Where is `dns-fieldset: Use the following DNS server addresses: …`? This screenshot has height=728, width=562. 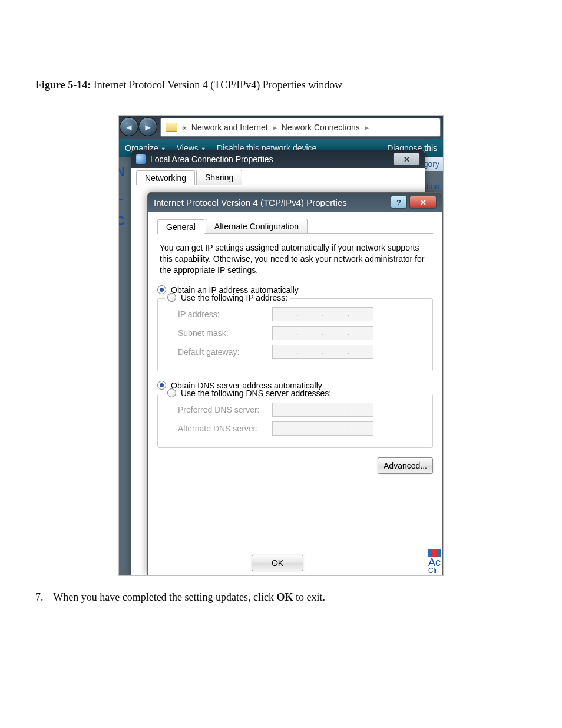
dns-fieldset: Use the following DNS server addresses: … is located at coordinates (295, 421).